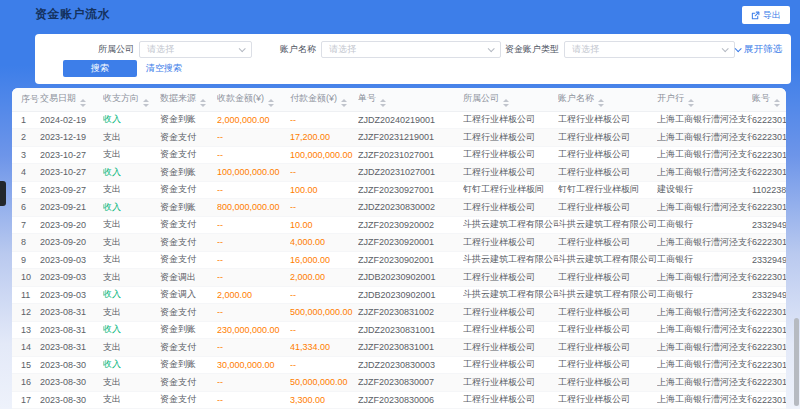  Describe the element at coordinates (26, 278) in the screenshot. I see `cell-no: 10` at that location.